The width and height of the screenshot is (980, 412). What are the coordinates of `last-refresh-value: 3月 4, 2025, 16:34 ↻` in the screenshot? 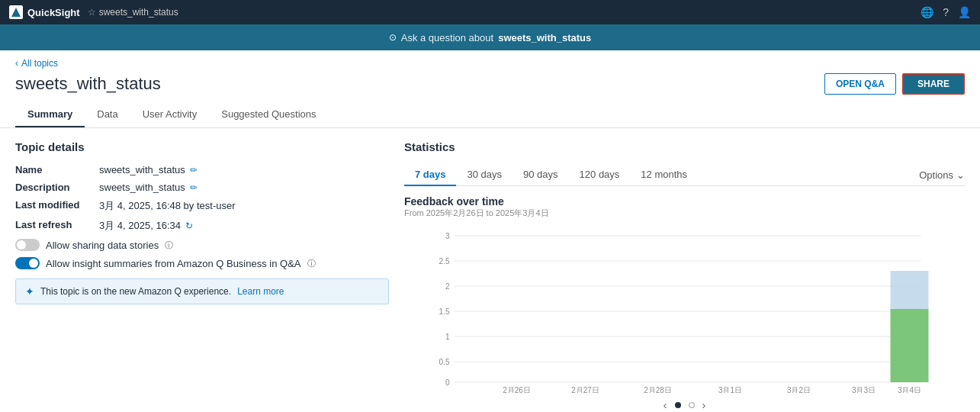 It's located at (146, 226).